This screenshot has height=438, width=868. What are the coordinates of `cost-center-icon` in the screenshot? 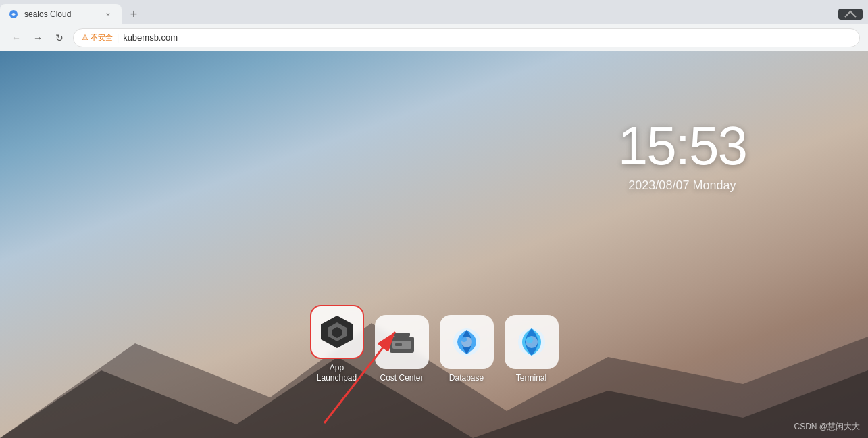 It's located at (402, 342).